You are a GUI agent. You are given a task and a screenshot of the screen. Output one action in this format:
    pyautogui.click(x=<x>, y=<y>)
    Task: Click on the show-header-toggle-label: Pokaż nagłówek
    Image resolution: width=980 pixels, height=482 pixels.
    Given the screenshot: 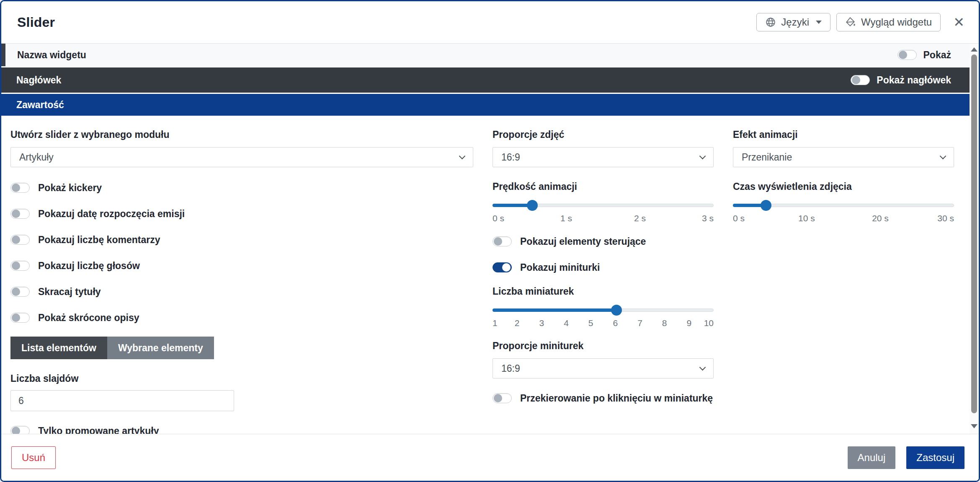 What is the action you would take?
    pyautogui.click(x=914, y=80)
    